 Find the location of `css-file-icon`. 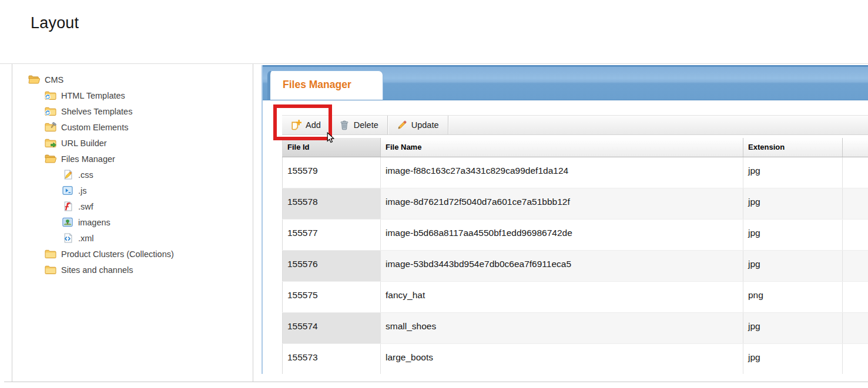

css-file-icon is located at coordinates (68, 175).